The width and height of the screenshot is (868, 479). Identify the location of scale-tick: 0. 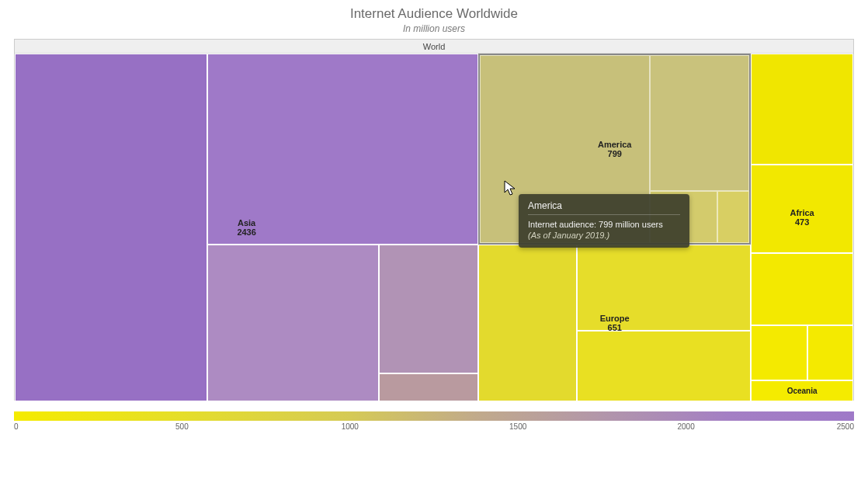
(16, 427).